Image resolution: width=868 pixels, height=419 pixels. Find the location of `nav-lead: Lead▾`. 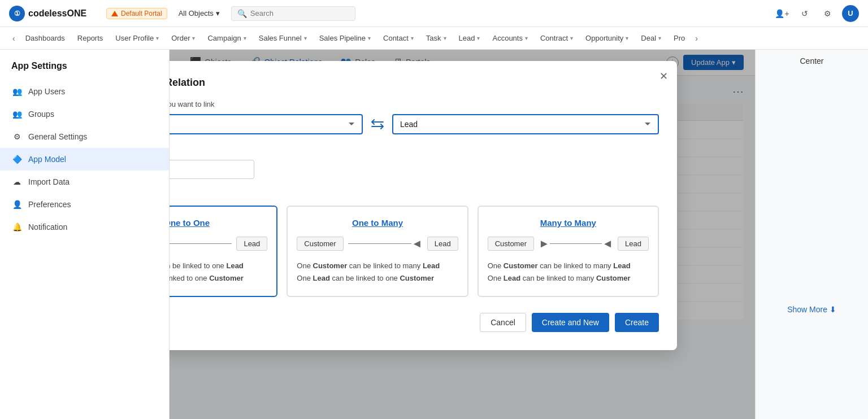

nav-lead: Lead▾ is located at coordinates (470, 38).